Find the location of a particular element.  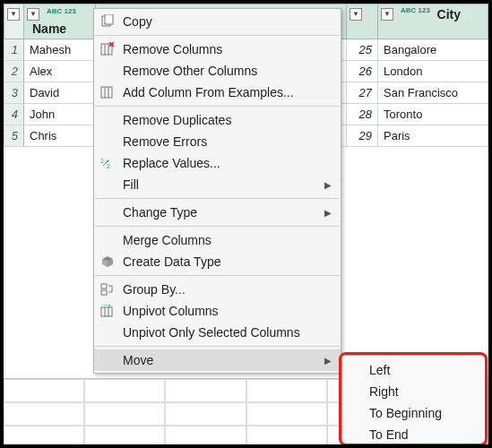

submenu-label: Left is located at coordinates (380, 370).